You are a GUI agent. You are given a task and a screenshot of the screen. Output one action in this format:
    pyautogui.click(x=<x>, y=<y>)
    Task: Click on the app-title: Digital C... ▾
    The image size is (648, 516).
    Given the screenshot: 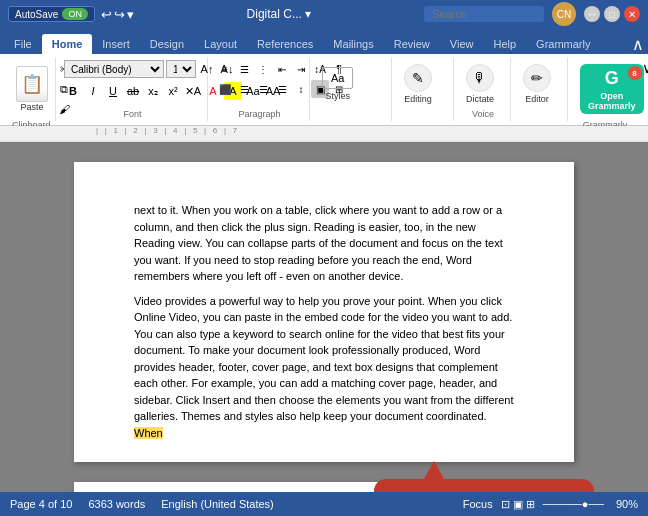 What is the action you would take?
    pyautogui.click(x=280, y=14)
    